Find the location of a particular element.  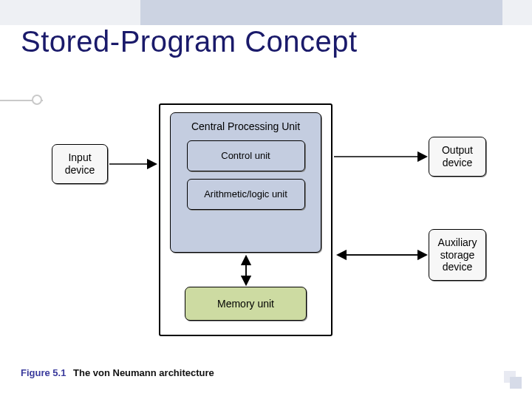

output-device-box: Output device is located at coordinates (457, 157).